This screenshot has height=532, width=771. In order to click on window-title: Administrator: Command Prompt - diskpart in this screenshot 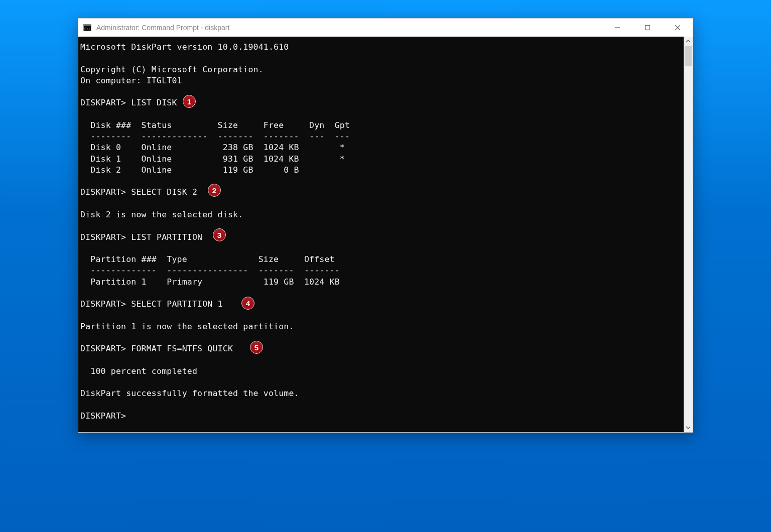, I will do `click(163, 28)`.